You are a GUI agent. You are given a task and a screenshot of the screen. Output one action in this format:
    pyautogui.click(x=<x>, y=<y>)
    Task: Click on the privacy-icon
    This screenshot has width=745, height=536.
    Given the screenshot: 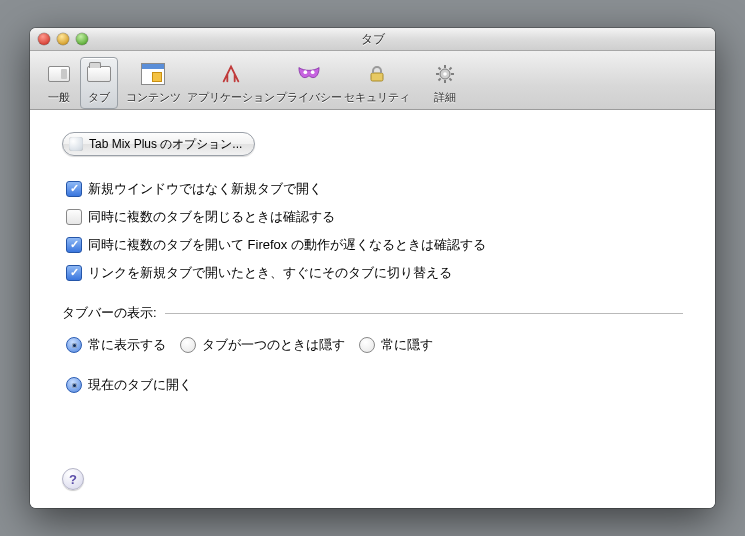 What is the action you would take?
    pyautogui.click(x=309, y=74)
    